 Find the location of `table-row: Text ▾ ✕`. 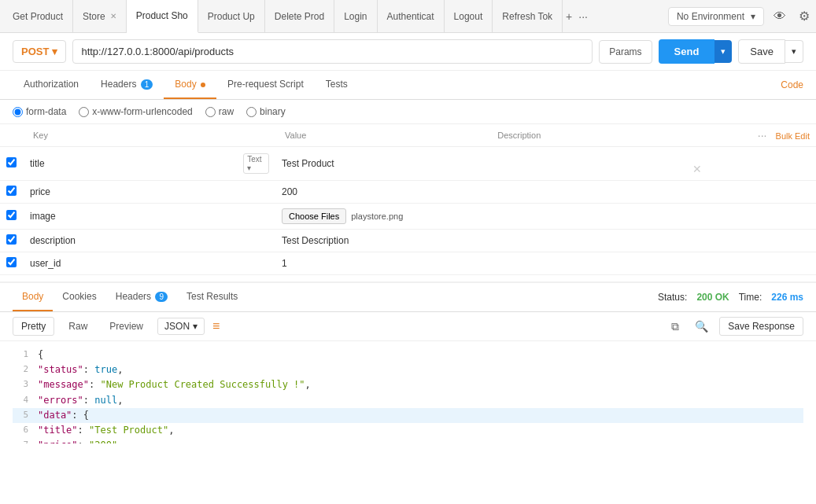

table-row: Text ▾ ✕ is located at coordinates (408, 164).